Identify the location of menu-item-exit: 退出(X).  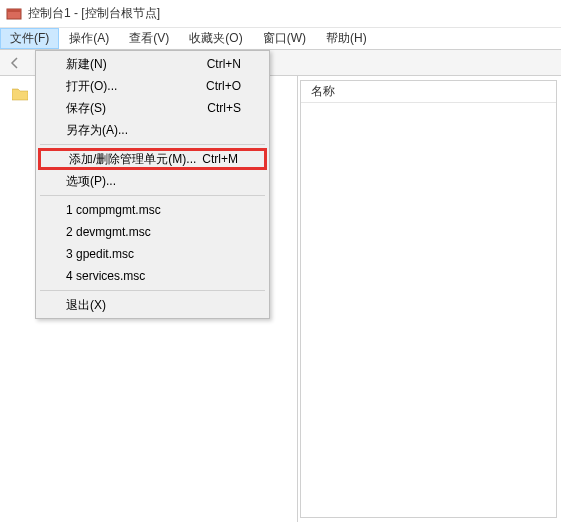
(152, 305).